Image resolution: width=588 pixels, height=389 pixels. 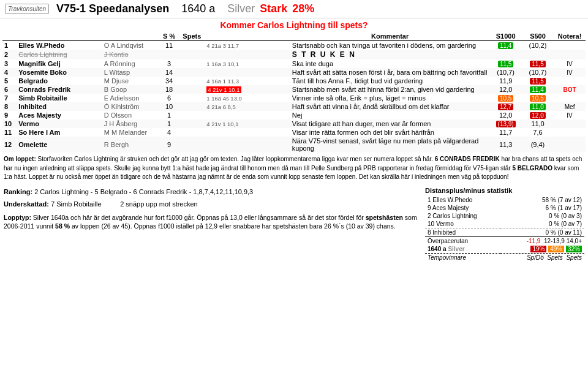 What do you see at coordinates (538, 132) in the screenshot?
I see `score-cell: 7,6` at bounding box center [538, 132].